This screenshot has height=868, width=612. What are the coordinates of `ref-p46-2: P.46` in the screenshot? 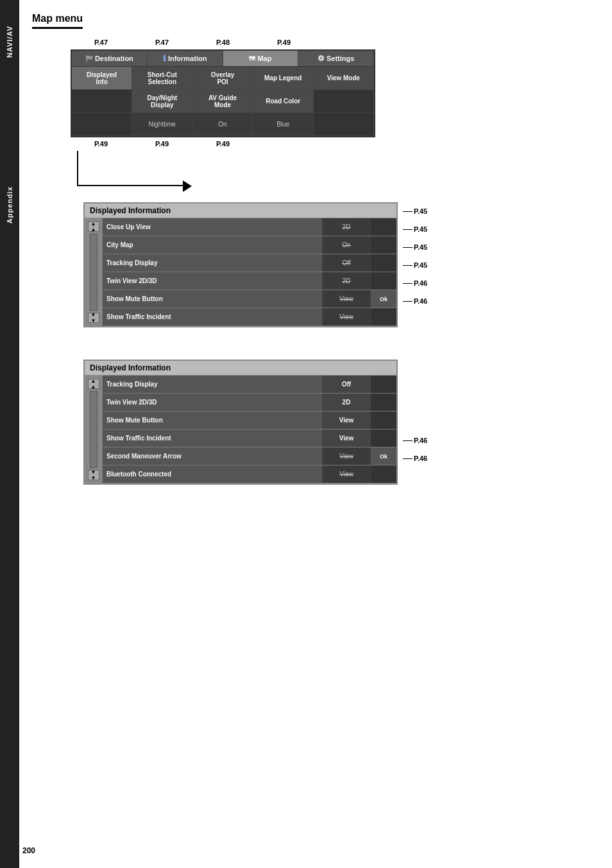 It's located at (415, 301).